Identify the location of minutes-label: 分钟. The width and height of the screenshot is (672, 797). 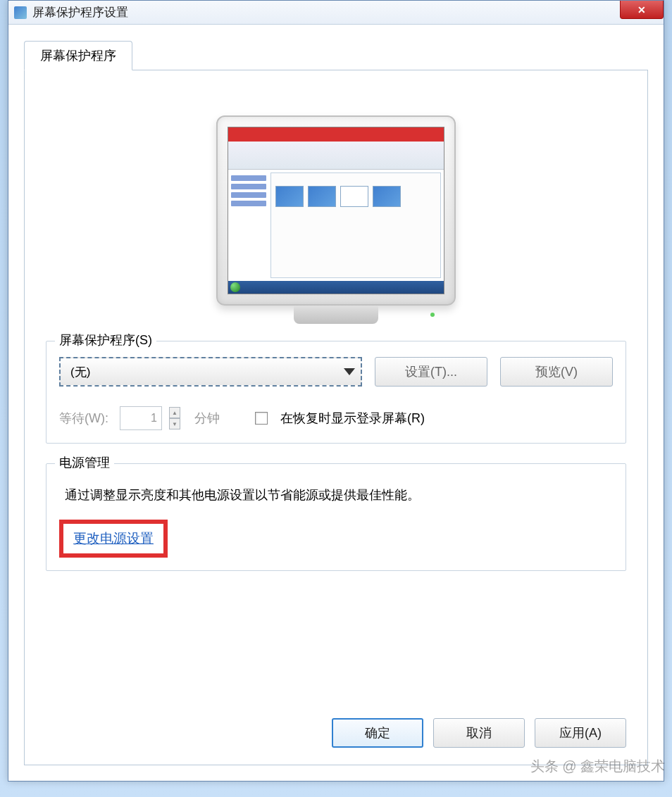
(207, 418).